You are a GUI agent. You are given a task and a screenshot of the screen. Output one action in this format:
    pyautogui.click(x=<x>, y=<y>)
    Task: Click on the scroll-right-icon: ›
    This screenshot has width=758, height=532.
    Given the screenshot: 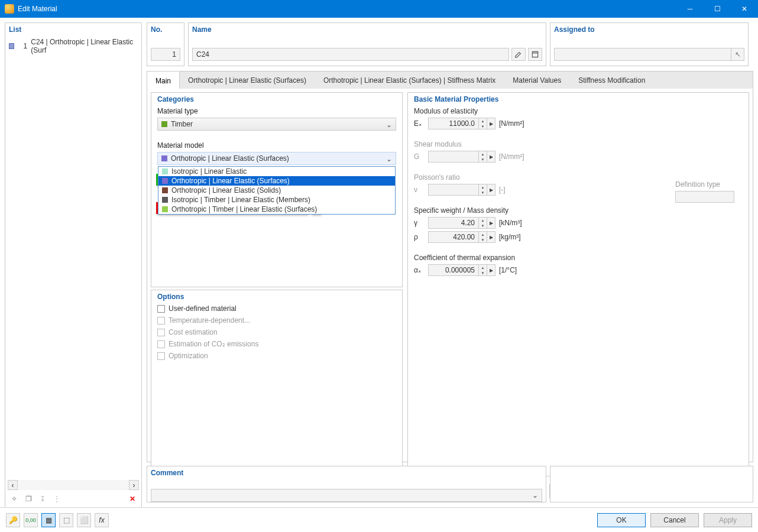 What is the action you would take?
    pyautogui.click(x=134, y=485)
    